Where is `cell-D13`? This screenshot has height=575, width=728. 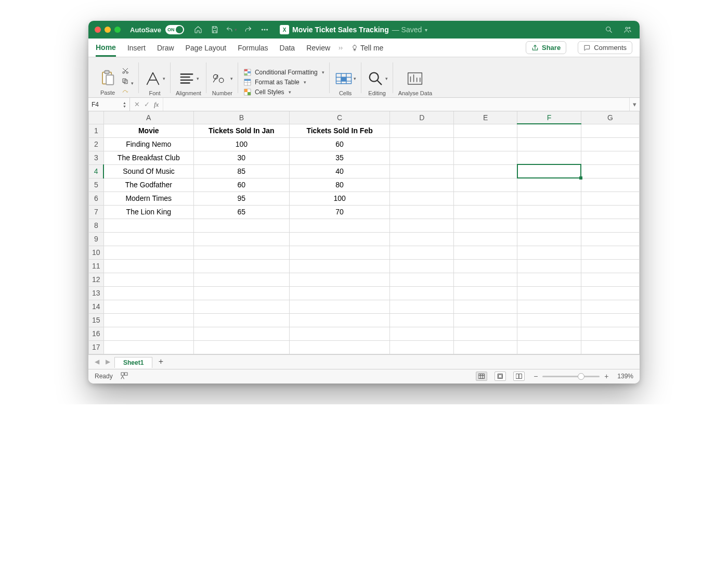 cell-D13 is located at coordinates (422, 293).